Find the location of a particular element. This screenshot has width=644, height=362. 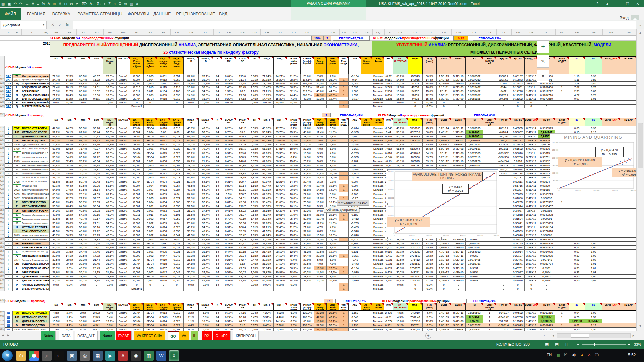

chart-agriculture,: 050 000100 000150 000200 000250 000300 0… is located at coordinates (442, 204).